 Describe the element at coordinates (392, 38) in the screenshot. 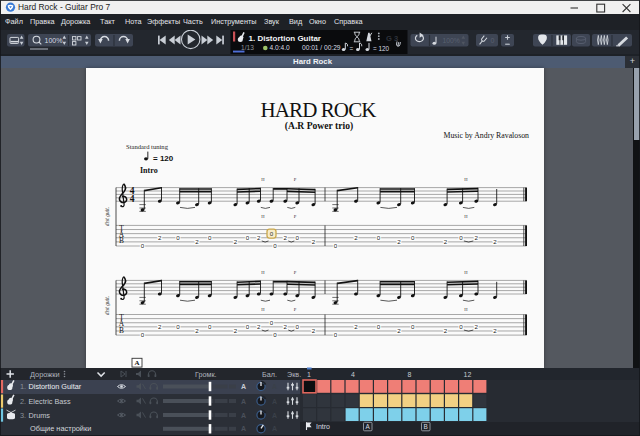

I see `svg-text: G 3` at that location.